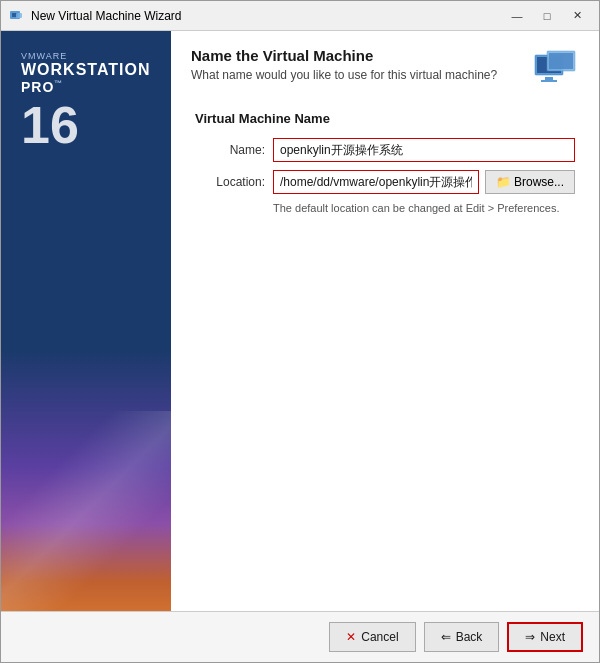 This screenshot has height=663, width=600. I want to click on next-icon: ⇒, so click(530, 637).